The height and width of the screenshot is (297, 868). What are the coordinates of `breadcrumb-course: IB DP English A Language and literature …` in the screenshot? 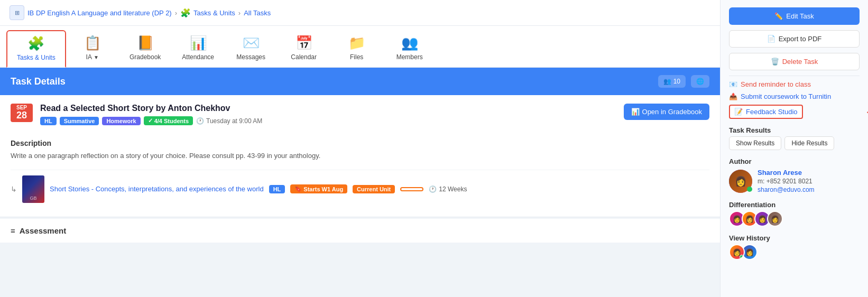 It's located at (99, 13).